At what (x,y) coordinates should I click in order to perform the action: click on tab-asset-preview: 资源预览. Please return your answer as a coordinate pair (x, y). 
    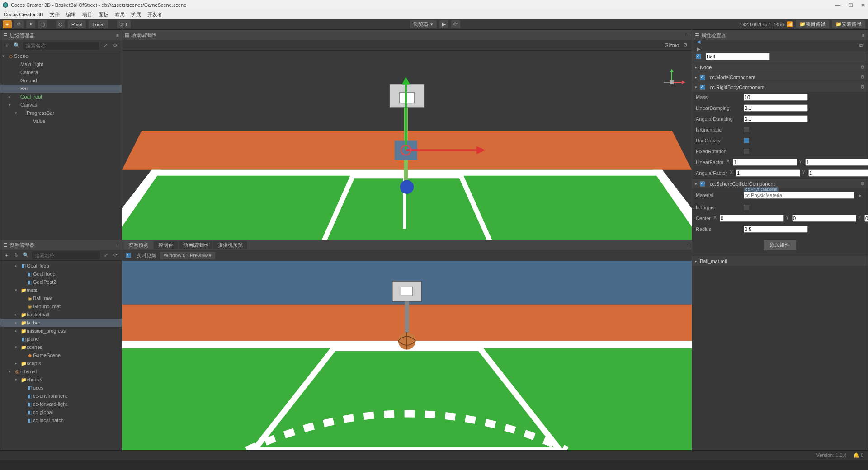
    Looking at the image, I should click on (138, 245).